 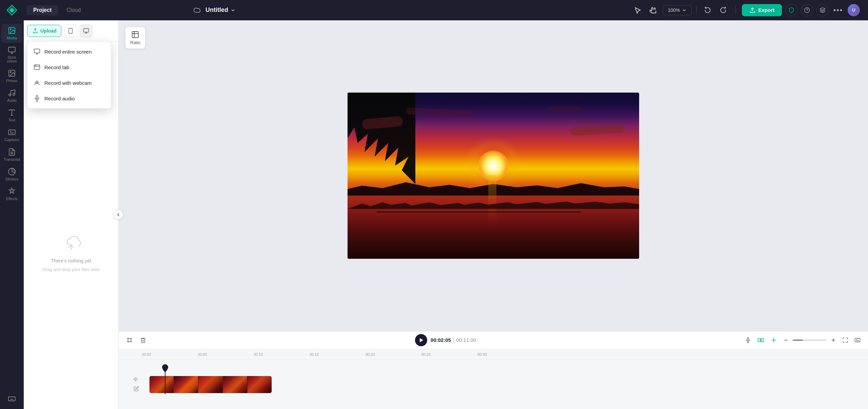 What do you see at coordinates (12, 155) in the screenshot?
I see `sidebar-item-transcript: Transcript` at bounding box center [12, 155].